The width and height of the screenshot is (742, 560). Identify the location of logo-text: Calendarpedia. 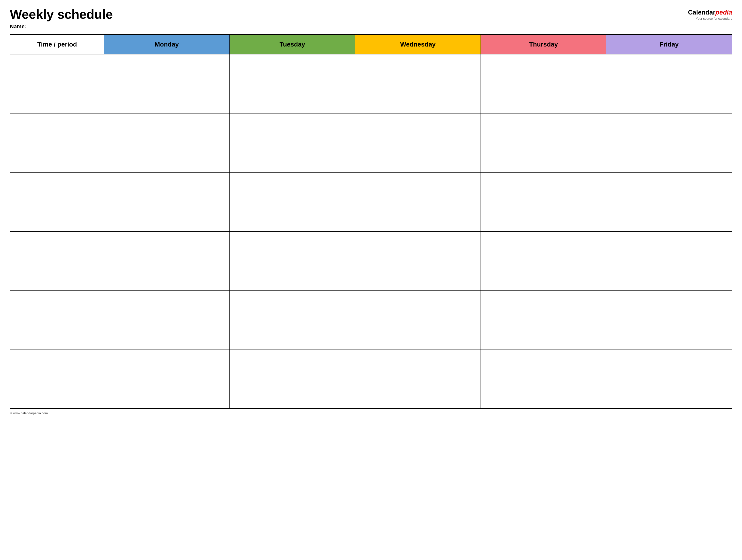
(710, 12).